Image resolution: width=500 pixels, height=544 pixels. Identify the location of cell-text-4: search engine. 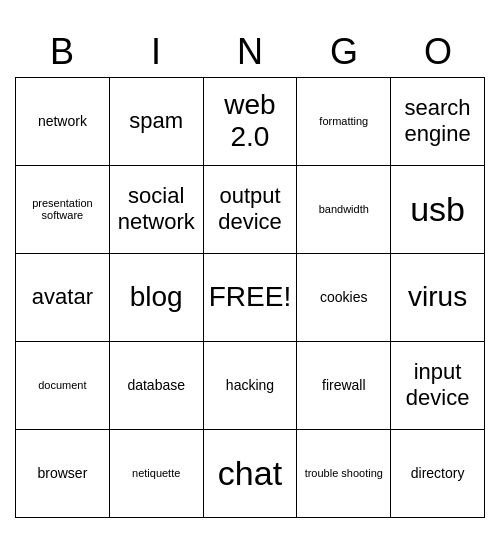
(438, 121).